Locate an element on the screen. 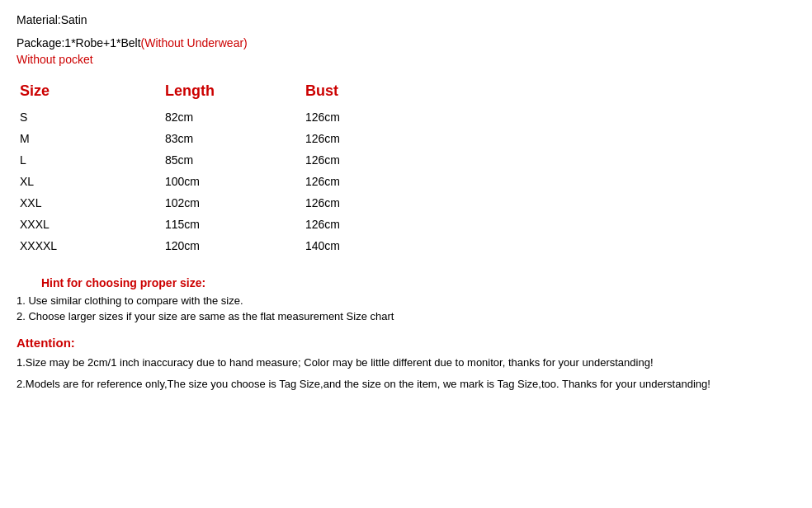 This screenshot has height=508, width=812. cell-size: XXXXL is located at coordinates (74, 246).